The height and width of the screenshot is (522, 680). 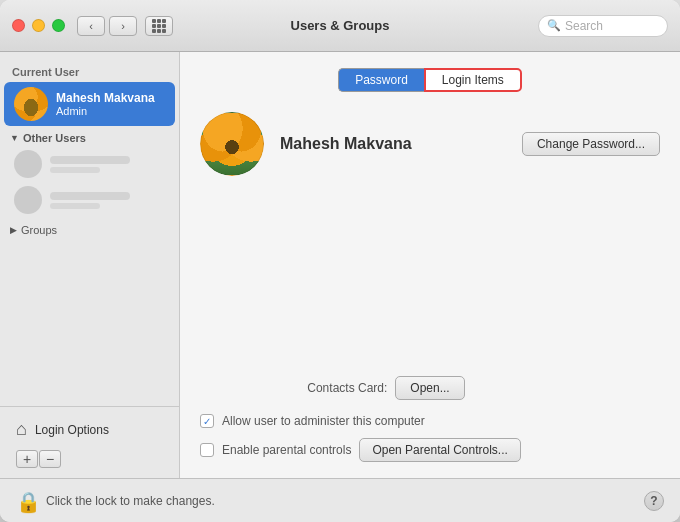 I want to click on sidebar-bottom: ⌂ Login Options + −, so click(x=90, y=442).